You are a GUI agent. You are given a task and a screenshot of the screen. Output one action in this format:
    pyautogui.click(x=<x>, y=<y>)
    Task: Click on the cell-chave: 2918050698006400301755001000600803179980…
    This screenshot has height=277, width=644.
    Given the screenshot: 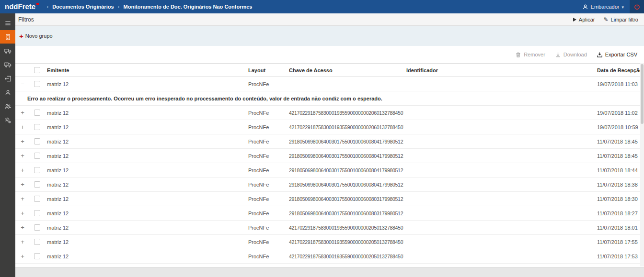 What is the action you would take?
    pyautogui.click(x=345, y=213)
    